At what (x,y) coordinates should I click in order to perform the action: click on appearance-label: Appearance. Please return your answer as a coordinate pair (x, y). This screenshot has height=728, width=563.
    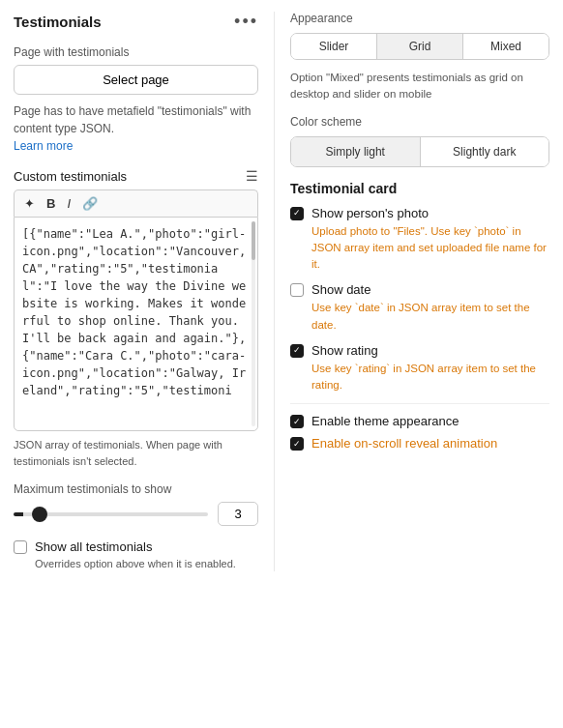
    Looking at the image, I should click on (420, 18).